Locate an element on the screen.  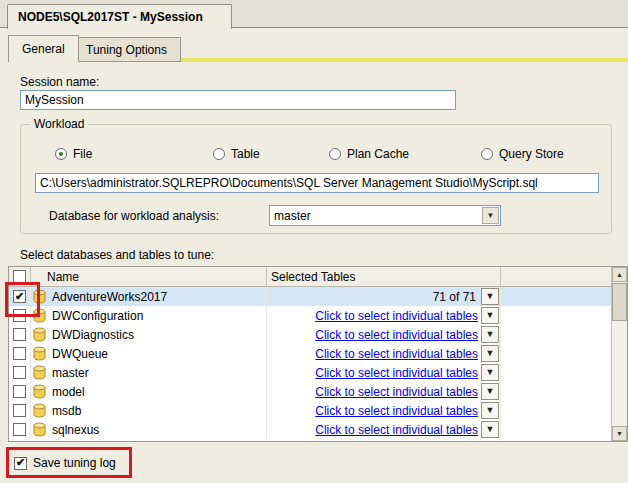
table-row: DWQueueClick to select individual tables… is located at coordinates (310, 354).